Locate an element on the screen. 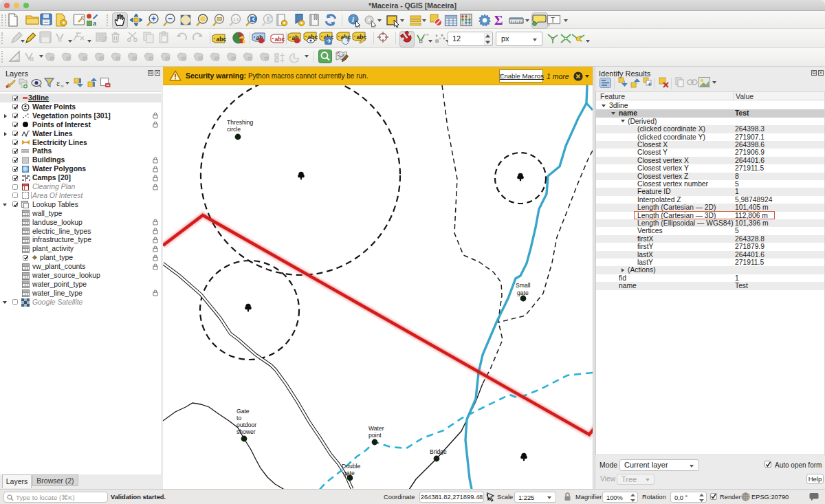  svg-text: ε is located at coordinates (58, 83).